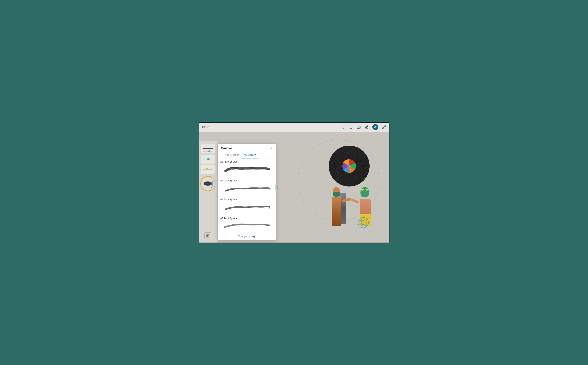 The image size is (588, 365). I want to click on selected-brush-item, so click(208, 183).